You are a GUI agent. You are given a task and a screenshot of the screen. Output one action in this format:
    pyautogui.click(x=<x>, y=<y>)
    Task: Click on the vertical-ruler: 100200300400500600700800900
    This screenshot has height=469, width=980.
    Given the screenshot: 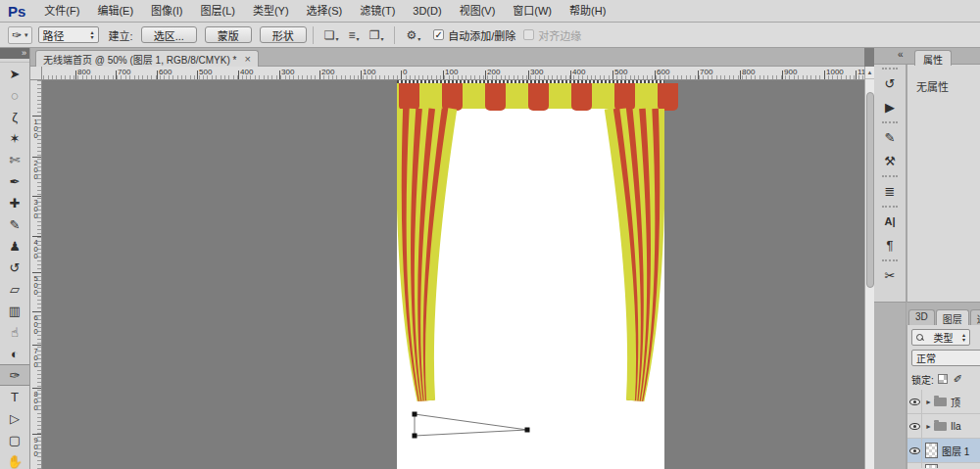 What is the action you would take?
    pyautogui.click(x=36, y=274)
    